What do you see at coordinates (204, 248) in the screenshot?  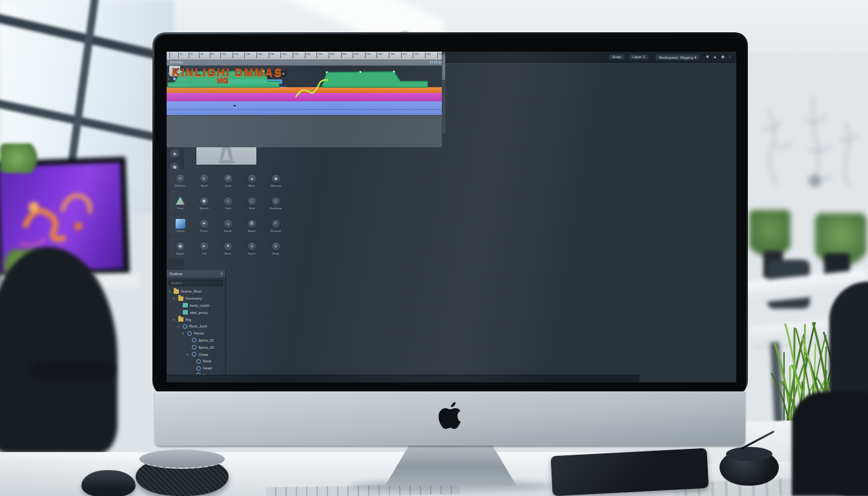 I see `asset-item-orb: ▸Orb` at bounding box center [204, 248].